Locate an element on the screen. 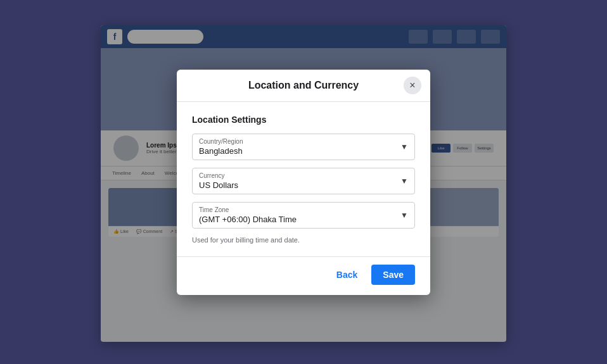 The height and width of the screenshot is (364, 607). currency-dropdown-arrow: ▼ is located at coordinates (404, 181).